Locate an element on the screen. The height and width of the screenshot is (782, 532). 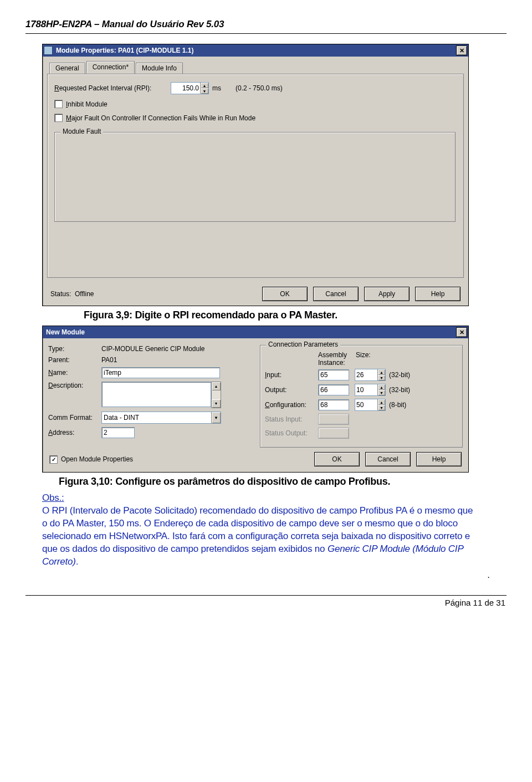
address-label: Address: is located at coordinates (75, 433).